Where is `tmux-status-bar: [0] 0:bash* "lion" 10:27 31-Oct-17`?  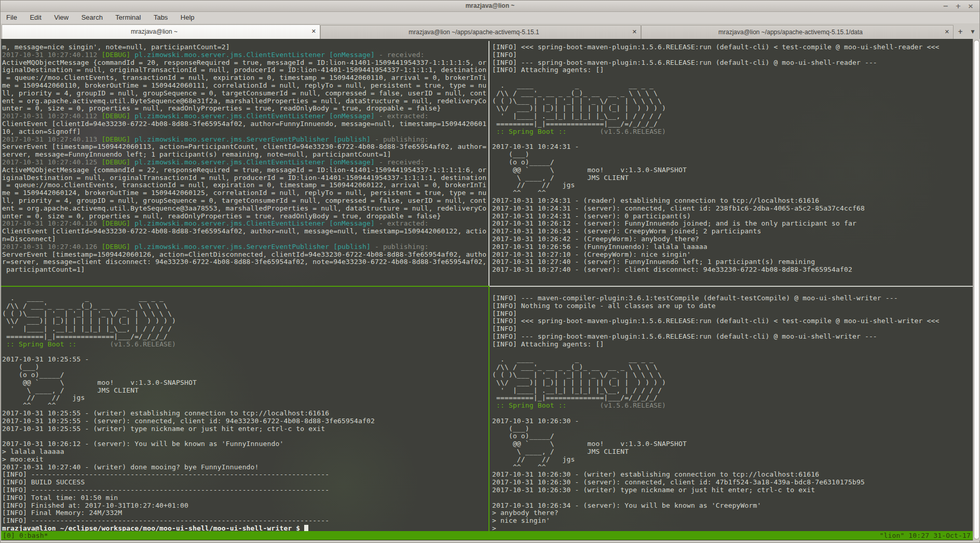 tmux-status-bar: [0] 0:bash* "lion" 10:27 31-Oct-17 is located at coordinates (487, 535).